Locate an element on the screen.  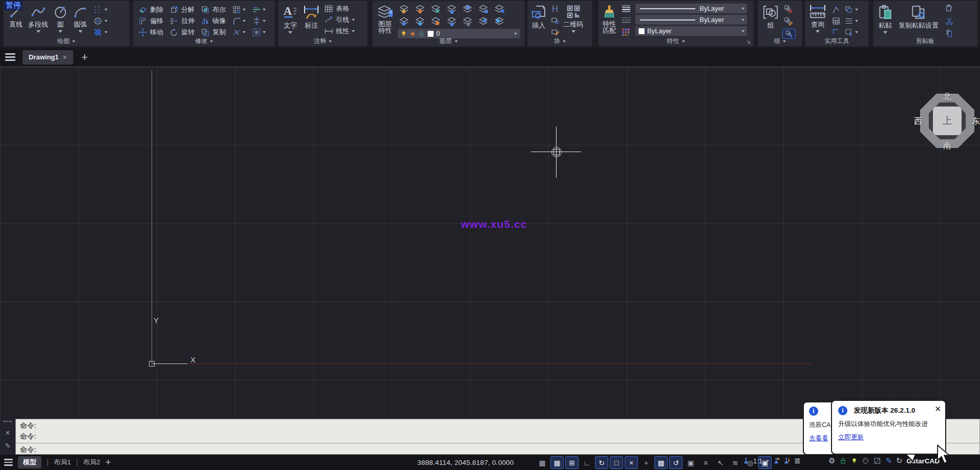
scale-button is located at coordinates (259, 32).